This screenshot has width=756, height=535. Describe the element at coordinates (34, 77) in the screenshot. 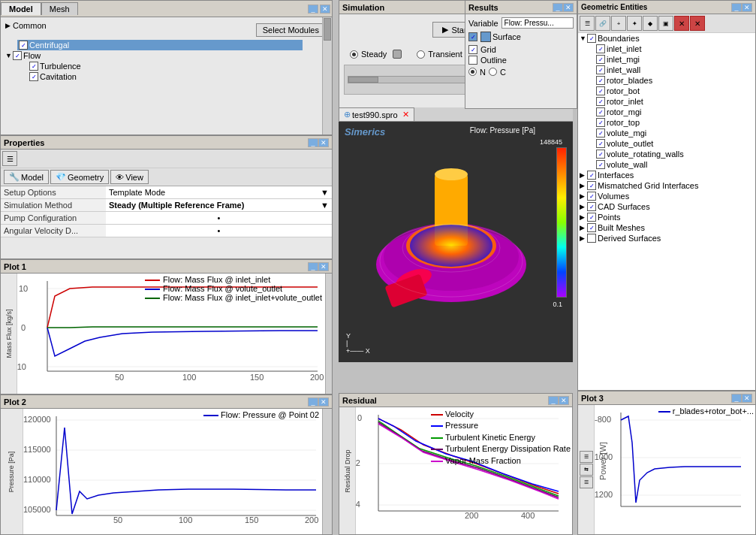

I see `cavitation-checkbox` at that location.